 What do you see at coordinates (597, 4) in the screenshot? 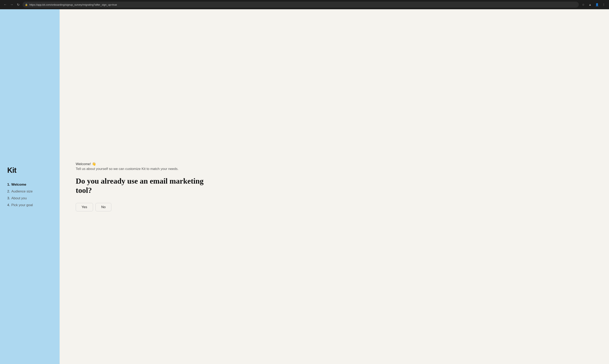
I see `profile-button: 👤` at bounding box center [597, 4].